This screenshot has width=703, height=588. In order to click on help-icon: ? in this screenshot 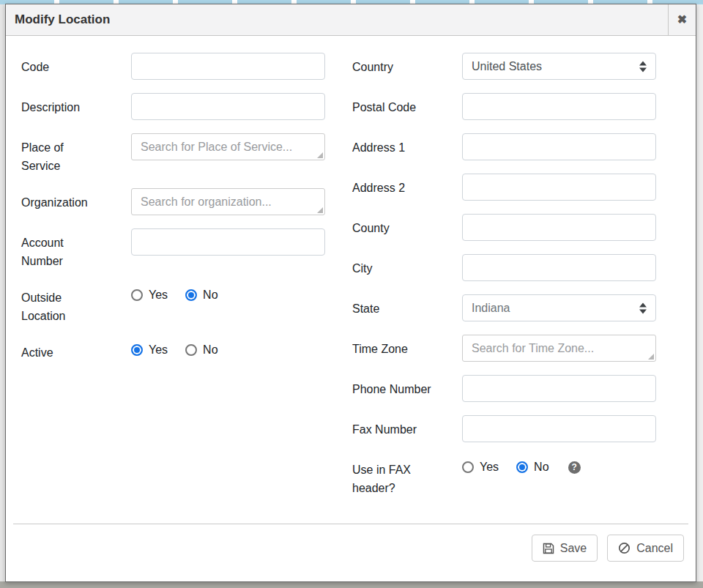, I will do `click(574, 467)`.